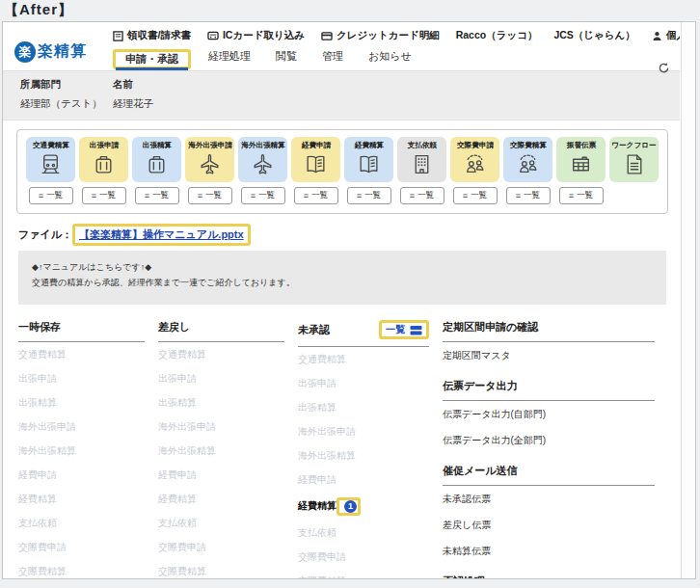  Describe the element at coordinates (162, 235) in the screenshot. I see `manual-file-link: 【楽楽精算】操作マニュアル.pptx` at that location.